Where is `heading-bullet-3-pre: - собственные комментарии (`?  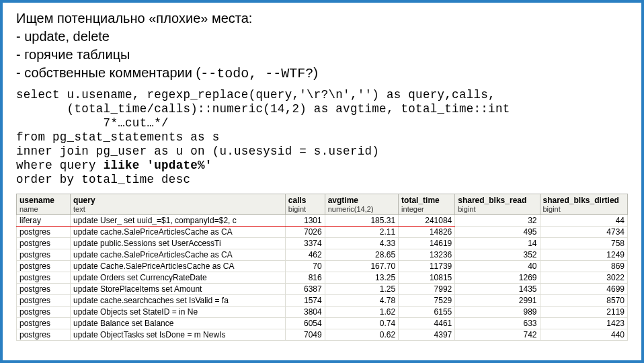 heading-bullet-3-pre: - собственные комментарии ( is located at coordinates (108, 73).